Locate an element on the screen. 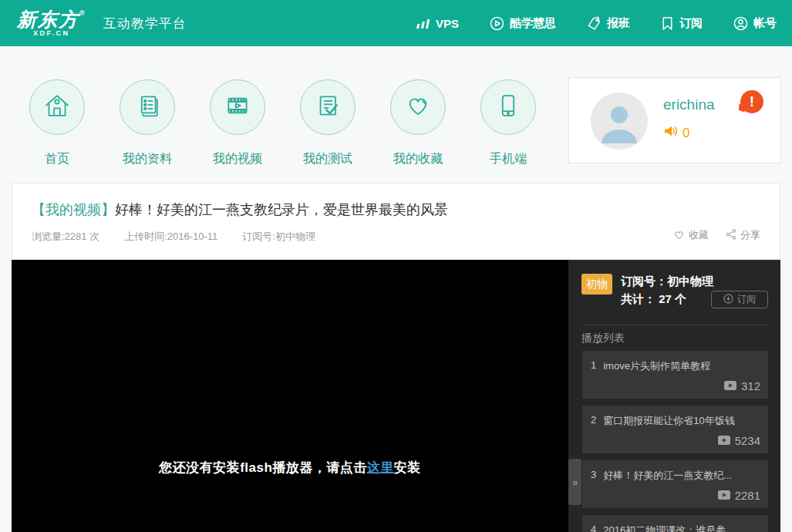 This screenshot has width=792, height=532. menu-label: 酷学慧思 is located at coordinates (533, 23).